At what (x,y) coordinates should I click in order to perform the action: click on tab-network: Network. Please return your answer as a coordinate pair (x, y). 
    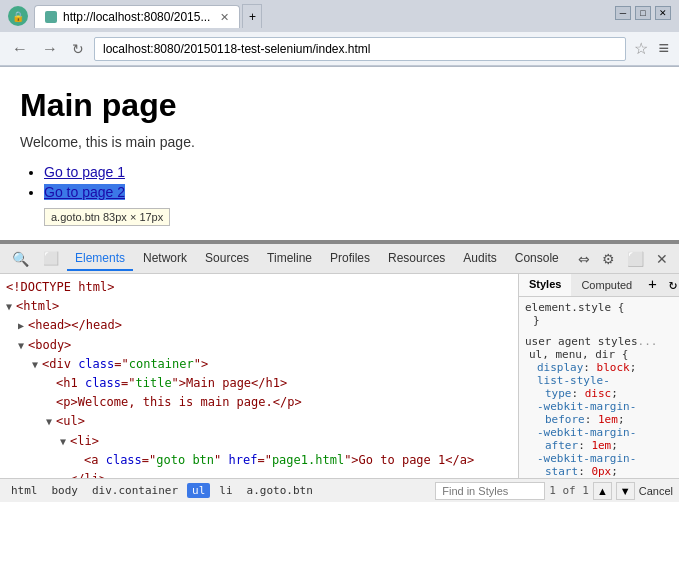
    Looking at the image, I should click on (165, 259).